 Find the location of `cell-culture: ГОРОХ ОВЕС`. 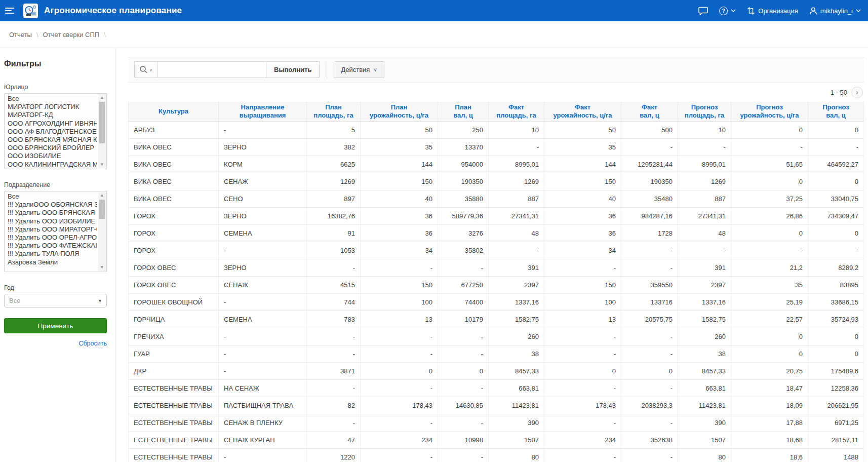

cell-culture: ГОРОХ ОВЕС is located at coordinates (174, 268).